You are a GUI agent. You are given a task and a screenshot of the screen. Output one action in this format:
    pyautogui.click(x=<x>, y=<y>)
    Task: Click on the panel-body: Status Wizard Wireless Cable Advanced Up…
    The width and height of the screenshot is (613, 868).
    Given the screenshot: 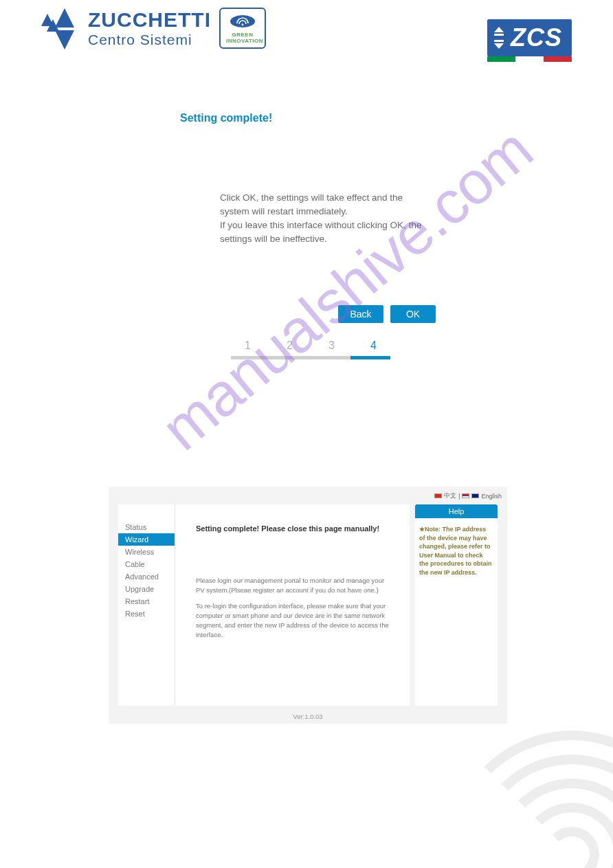 What is the action you would take?
    pyautogui.click(x=308, y=605)
    